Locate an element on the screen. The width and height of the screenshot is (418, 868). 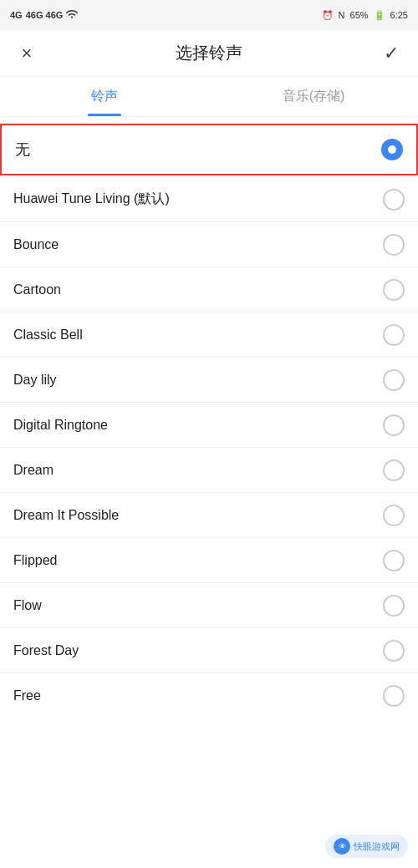
watermark-icon: 👁 is located at coordinates (342, 846).